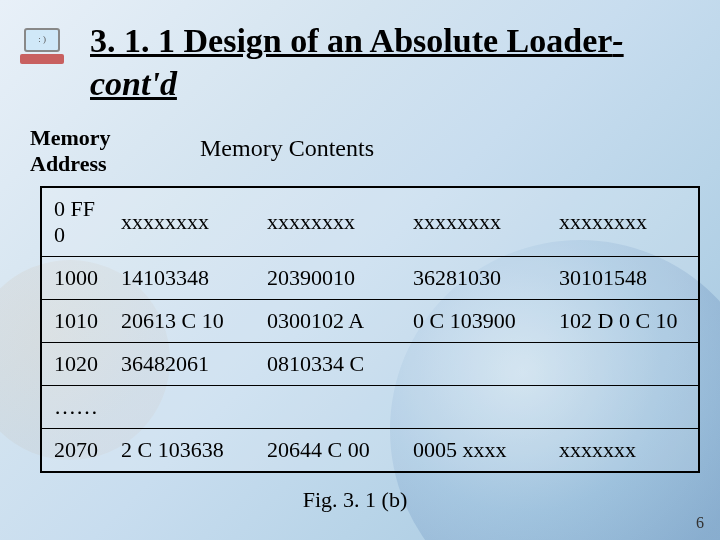 This screenshot has width=720, height=540. Describe the element at coordinates (370, 406) in the screenshot. I see `table-row: ……` at that location.